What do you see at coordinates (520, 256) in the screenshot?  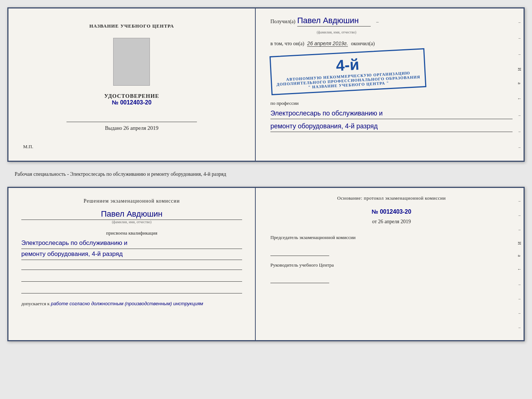 I see `b-side-letter-a: а` at bounding box center [520, 256].